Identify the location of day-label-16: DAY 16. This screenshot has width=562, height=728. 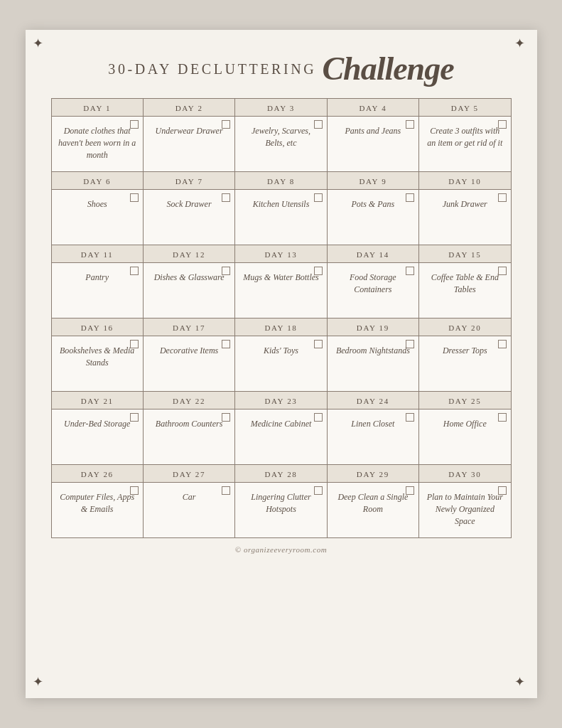
(97, 327).